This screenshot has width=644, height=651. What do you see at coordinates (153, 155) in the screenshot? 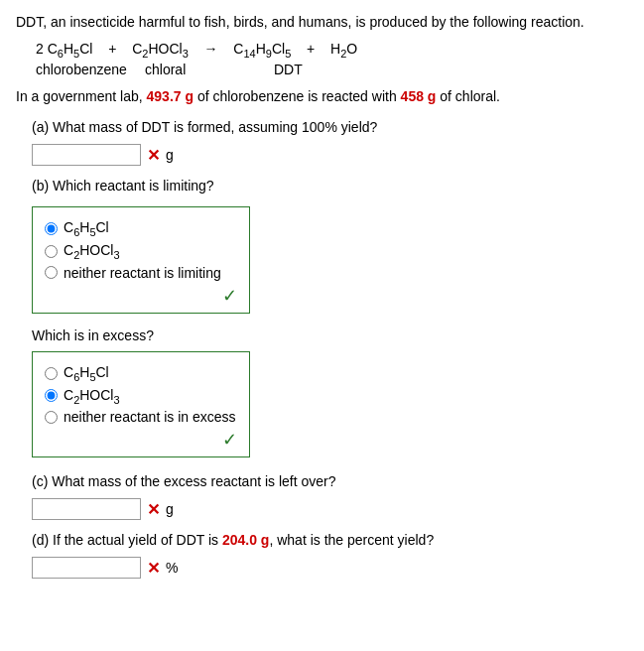
I see `part-a-x-mark: ✕` at bounding box center [153, 155].